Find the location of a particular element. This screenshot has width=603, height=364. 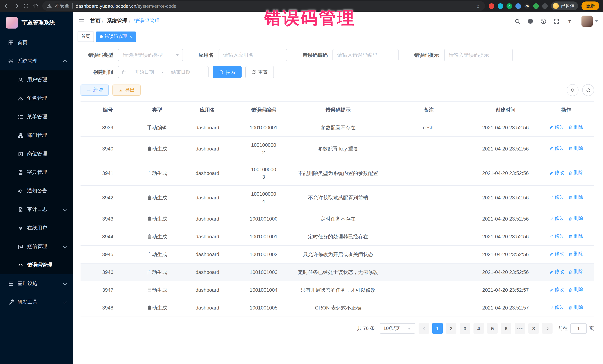

user-menu is located at coordinates (590, 21).